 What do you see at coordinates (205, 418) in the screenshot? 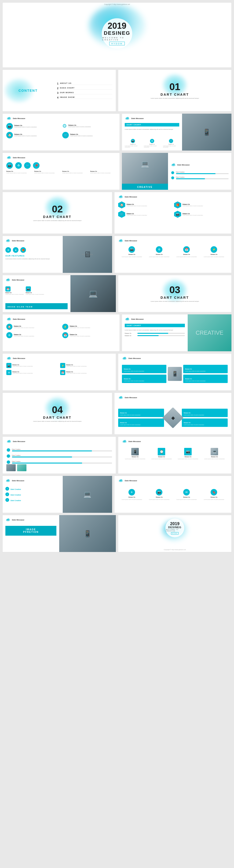
I see `cd-right: Dataes Us Lorem ipsum dolor sit amet con…` at bounding box center [205, 418].